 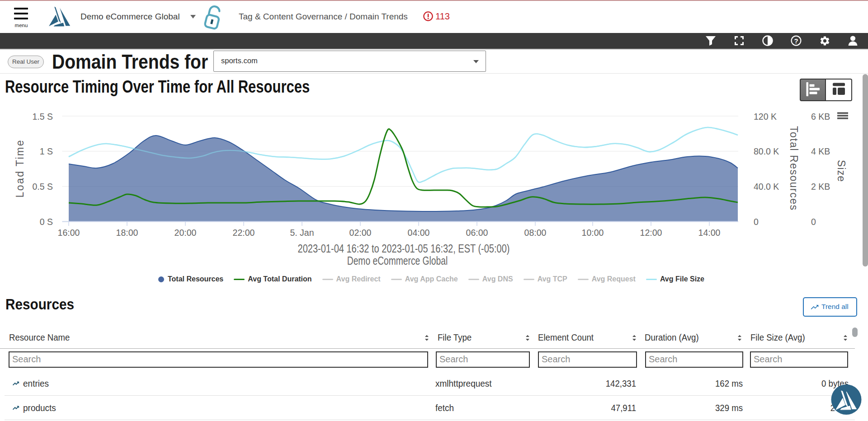 I want to click on svg-text: 1 S, so click(x=46, y=151).